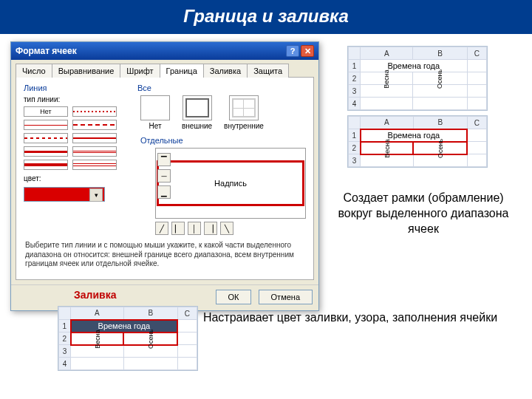 The image size is (532, 399). What do you see at coordinates (225, 71) in the screenshot?
I see `tab-fill: Заливка` at bounding box center [225, 71].